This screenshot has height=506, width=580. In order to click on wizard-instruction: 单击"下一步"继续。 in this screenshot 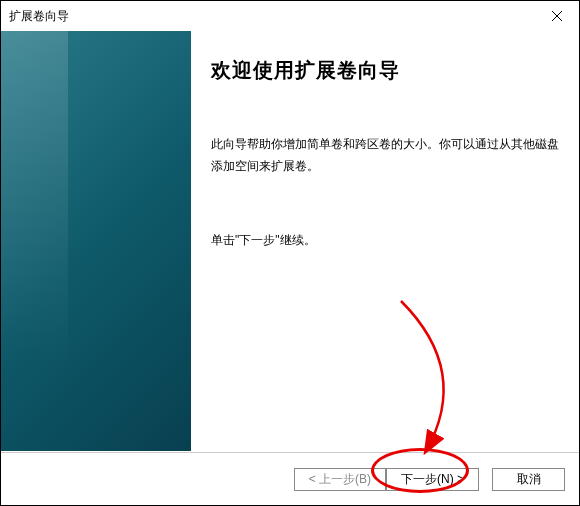, I will do `click(385, 240)`.